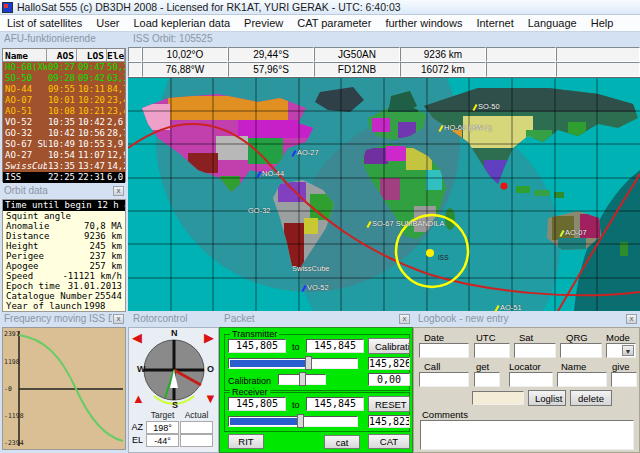 Image resolution: width=640 pixels, height=453 pixels. I want to click on orbit-row-value: 70,8 MA, so click(103, 226).